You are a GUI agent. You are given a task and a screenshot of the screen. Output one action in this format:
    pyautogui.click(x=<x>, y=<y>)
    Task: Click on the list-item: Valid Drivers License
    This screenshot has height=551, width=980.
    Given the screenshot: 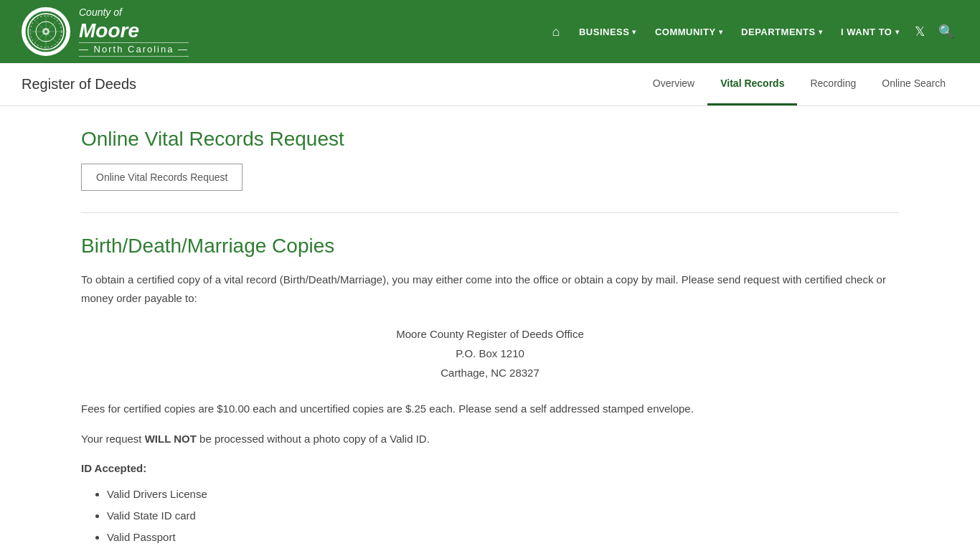 What is the action you would take?
    pyautogui.click(x=503, y=494)
    